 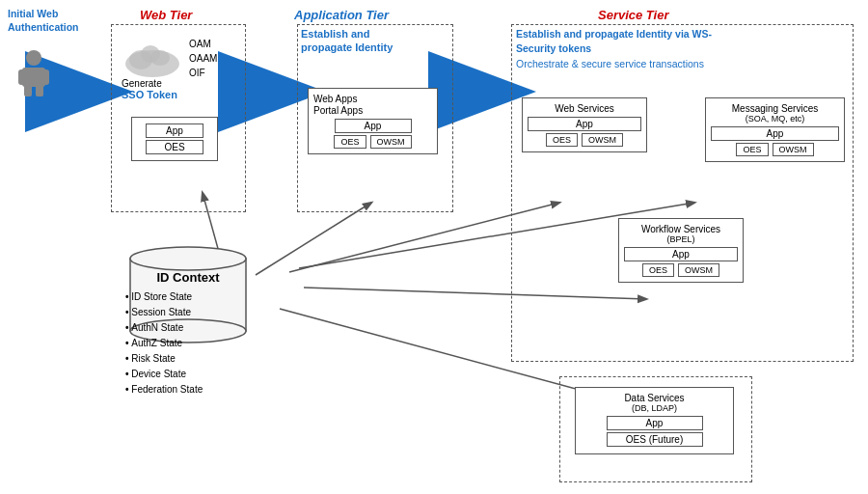 I want to click on data-services-title: Data Services, so click(x=654, y=398).